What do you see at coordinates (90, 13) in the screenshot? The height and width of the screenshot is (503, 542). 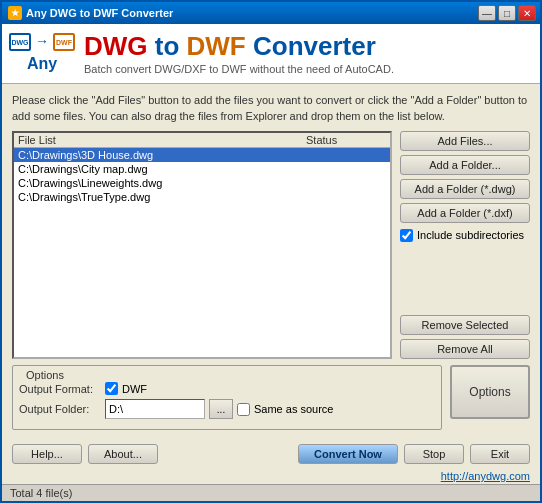 I see `title-bar-left: ★ Any DWG to DWF Converter` at bounding box center [90, 13].